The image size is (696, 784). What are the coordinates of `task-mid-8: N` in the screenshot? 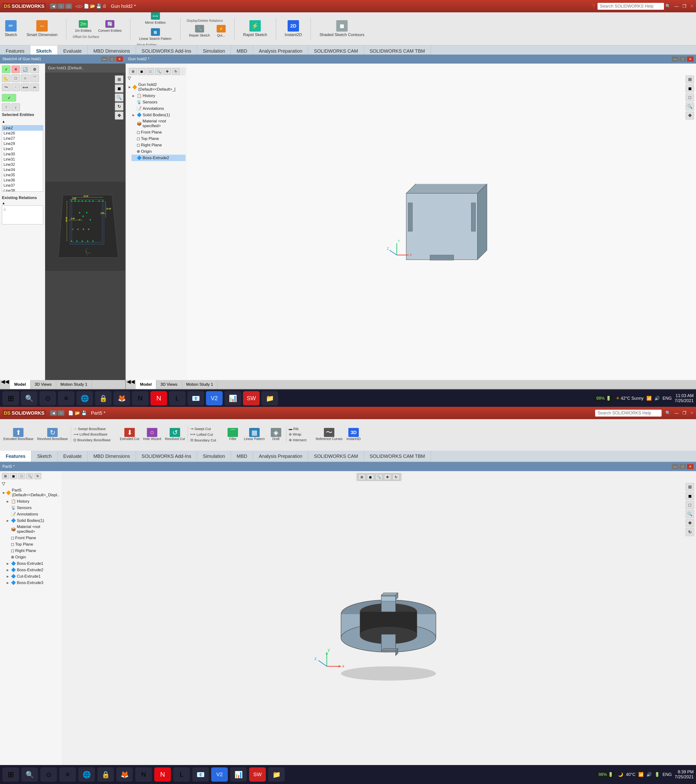 It's located at (140, 398).